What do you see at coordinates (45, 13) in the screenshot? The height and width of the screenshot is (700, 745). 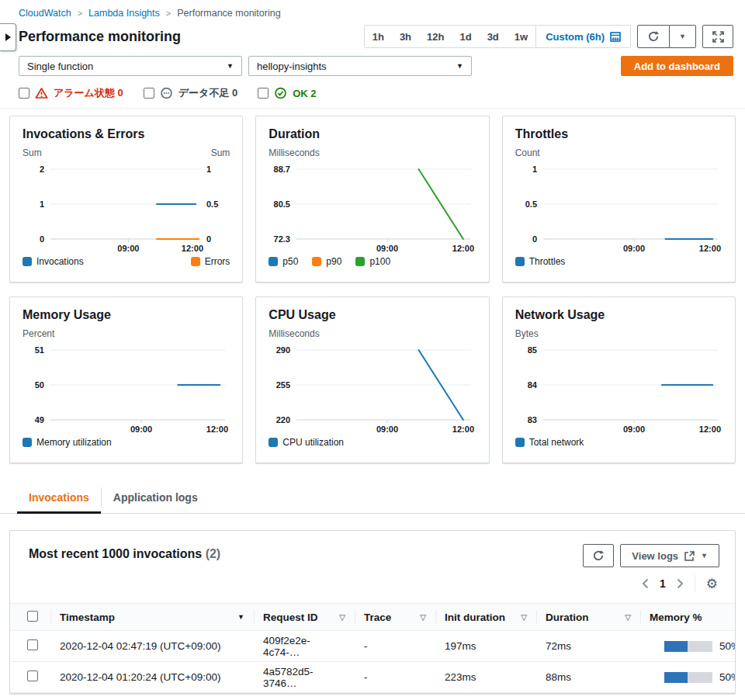 I see `breadcrumb-item: CloudWatch` at bounding box center [45, 13].